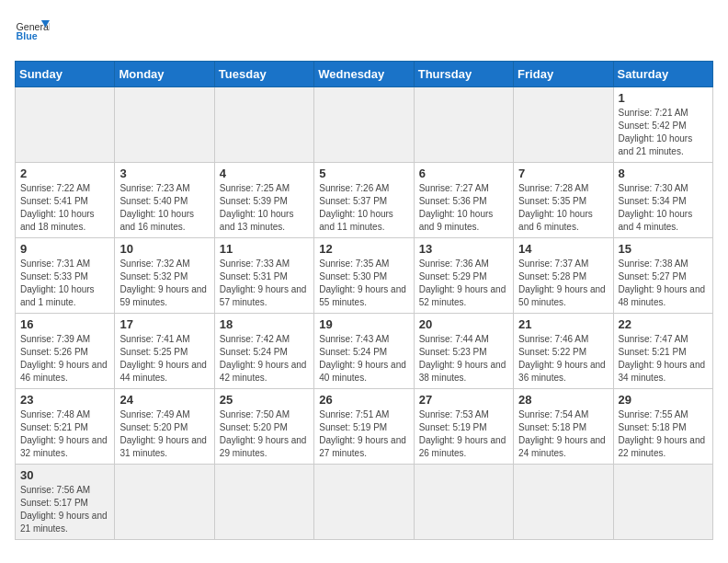 The height and width of the screenshot is (563, 728). What do you see at coordinates (563, 359) in the screenshot?
I see `day-info: Sunrise: 7:46 AM Sunset: 5:22 PM Dayligh…` at bounding box center [563, 359].